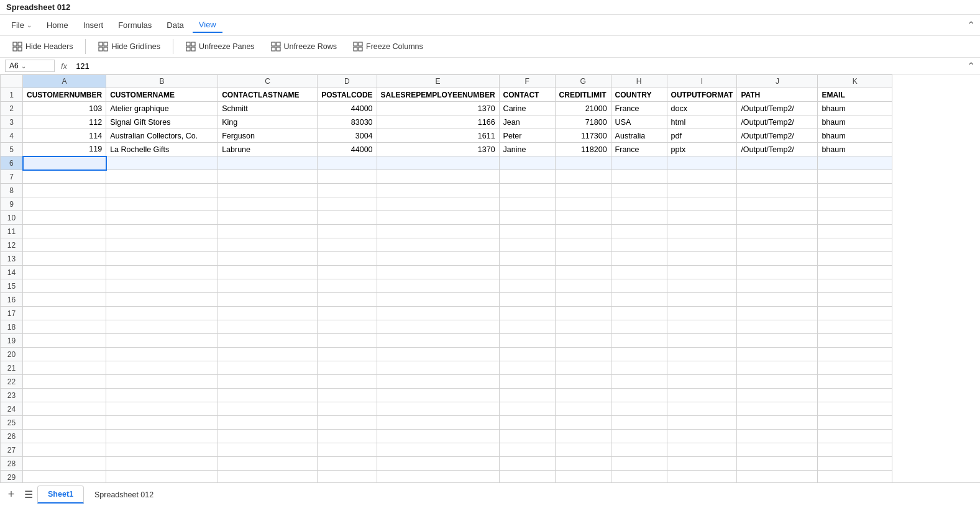  What do you see at coordinates (347, 136) in the screenshot?
I see `cell-d4: 3004` at bounding box center [347, 136].